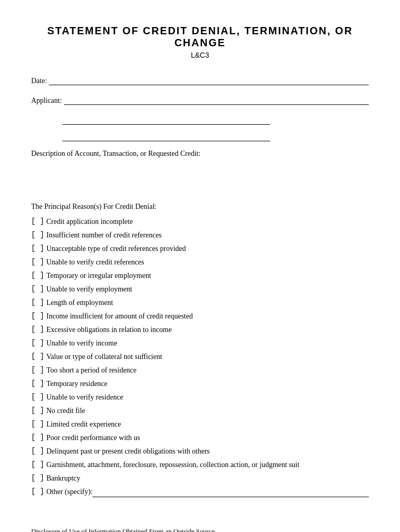  What do you see at coordinates (84, 424) in the screenshot?
I see `checkbox-label: Limited credit experience` at bounding box center [84, 424].